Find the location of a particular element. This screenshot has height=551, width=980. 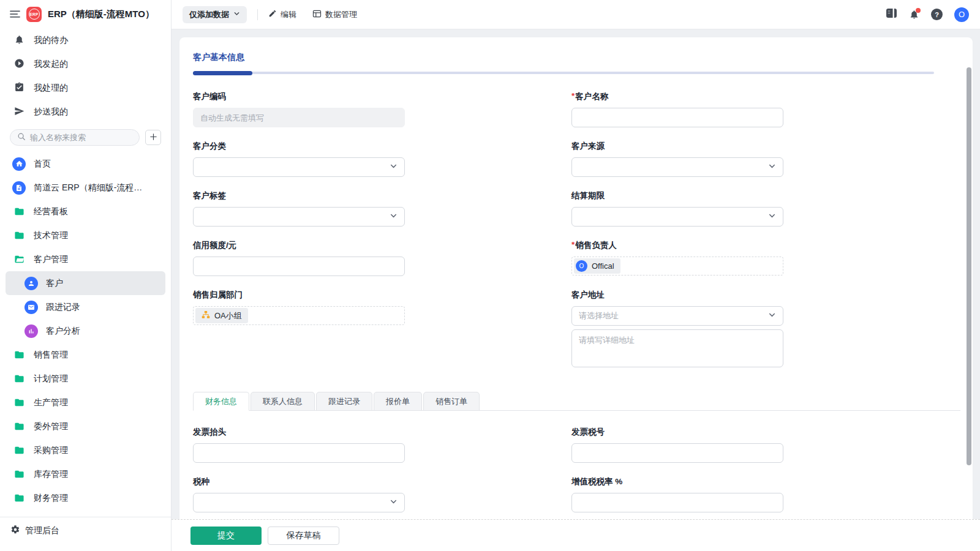

person-icon is located at coordinates (31, 283).